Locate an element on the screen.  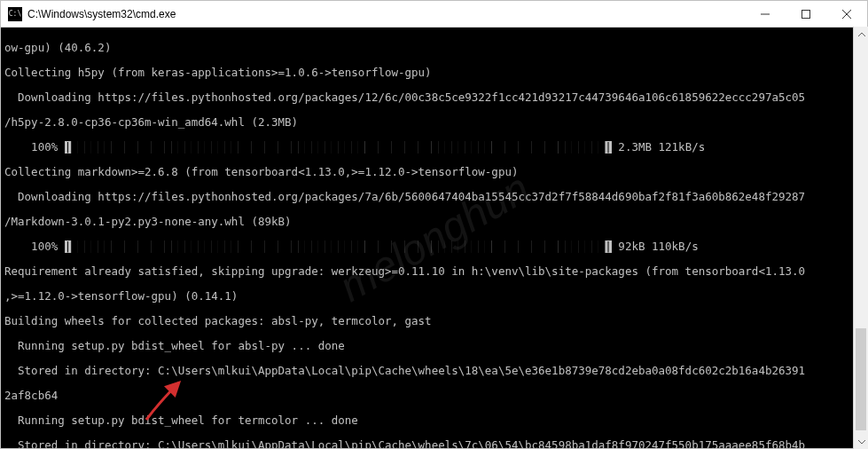
output-line: /Markdown-3.0.1-py2.py3-none-any.whl (89… is located at coordinates (434, 222).